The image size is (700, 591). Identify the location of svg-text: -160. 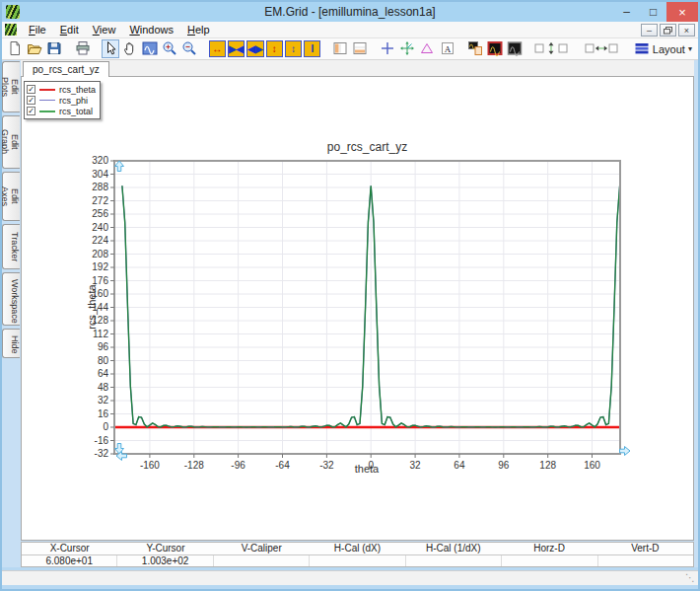
(150, 466).